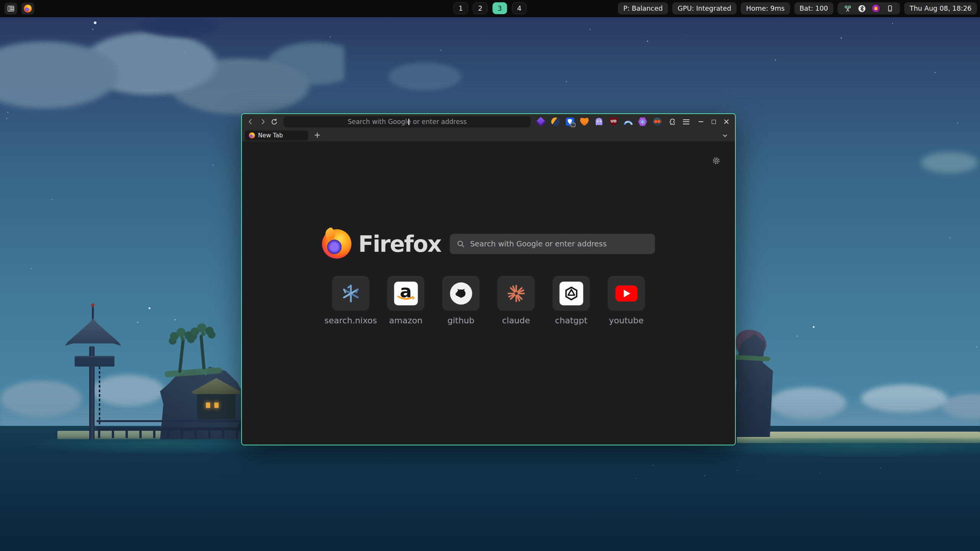  Describe the element at coordinates (725, 135) in the screenshot. I see `all-tabs-button` at that location.